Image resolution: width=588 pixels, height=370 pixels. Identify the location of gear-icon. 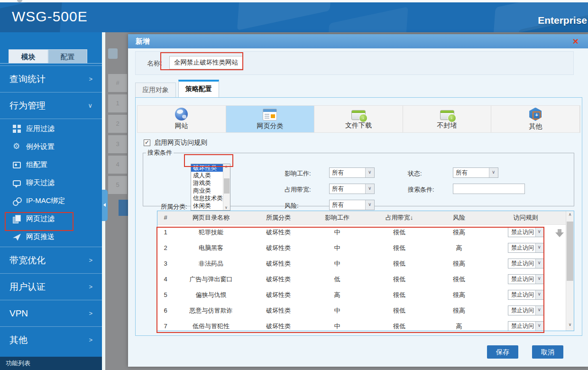
(17, 147).